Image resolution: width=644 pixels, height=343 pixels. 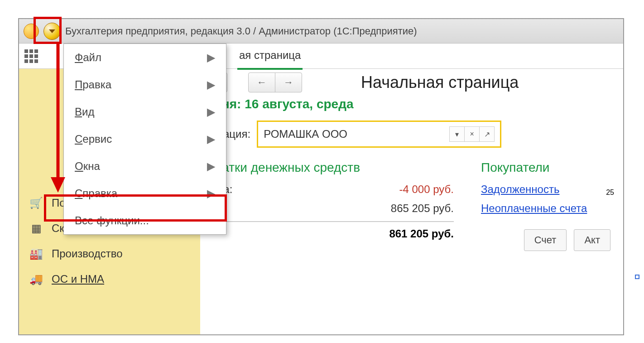 What do you see at coordinates (78, 279) in the screenshot?
I see `sidebar-item-label: ОС и НМА` at bounding box center [78, 279].